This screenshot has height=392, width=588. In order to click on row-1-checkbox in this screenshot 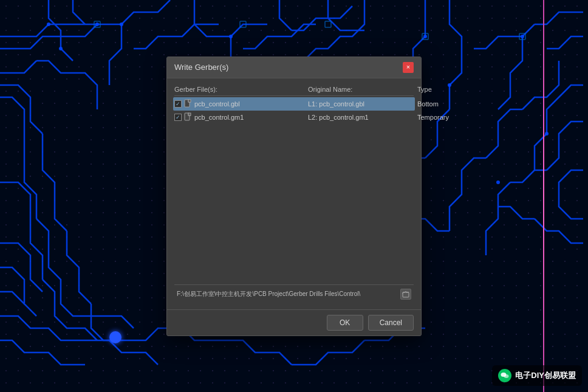, I will do `click(178, 104)`.